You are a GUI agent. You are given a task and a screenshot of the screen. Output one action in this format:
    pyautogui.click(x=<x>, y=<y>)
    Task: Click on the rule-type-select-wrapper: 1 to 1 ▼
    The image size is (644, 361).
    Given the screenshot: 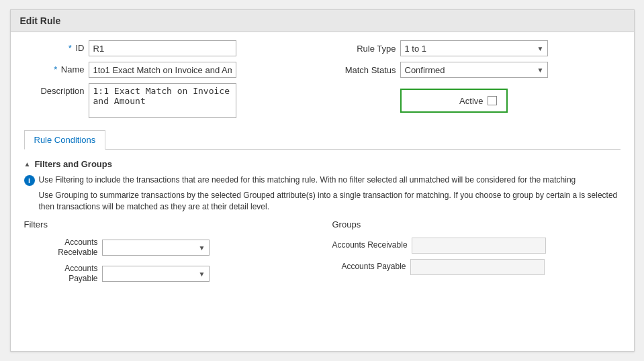 What is the action you would take?
    pyautogui.click(x=474, y=48)
    